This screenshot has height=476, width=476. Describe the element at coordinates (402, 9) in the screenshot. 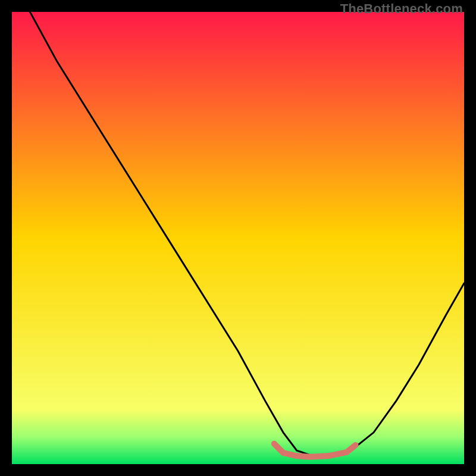

I see `watermark-text: TheBottleneck.com` at that location.